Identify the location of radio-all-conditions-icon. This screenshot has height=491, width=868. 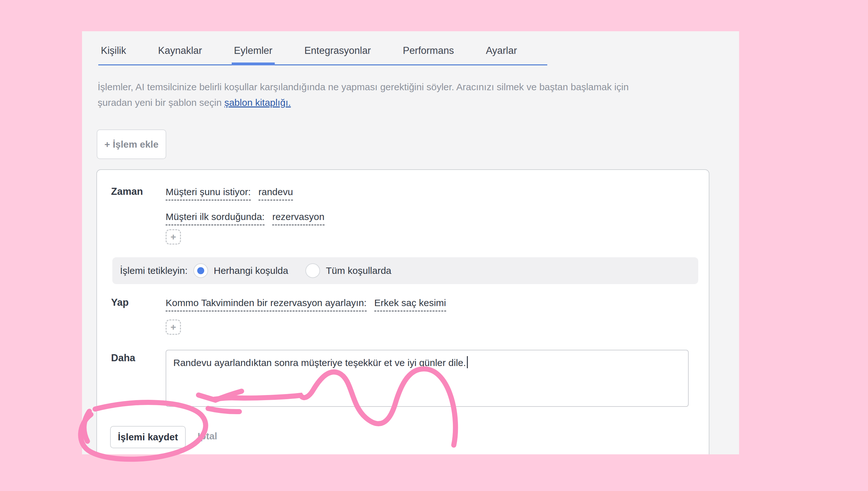
(313, 270).